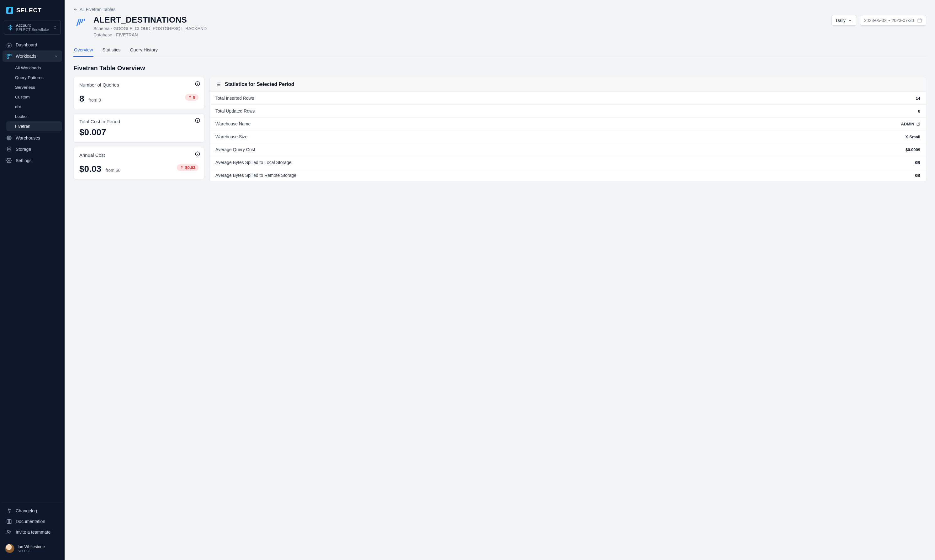 The image size is (935, 560). What do you see at coordinates (111, 50) in the screenshot?
I see `tab-statistics: Statistics` at bounding box center [111, 50].